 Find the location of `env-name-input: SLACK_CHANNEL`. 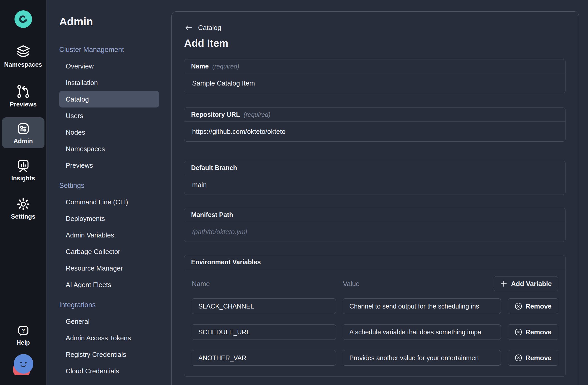

env-name-input: SLACK_CHANNEL is located at coordinates (264, 306).